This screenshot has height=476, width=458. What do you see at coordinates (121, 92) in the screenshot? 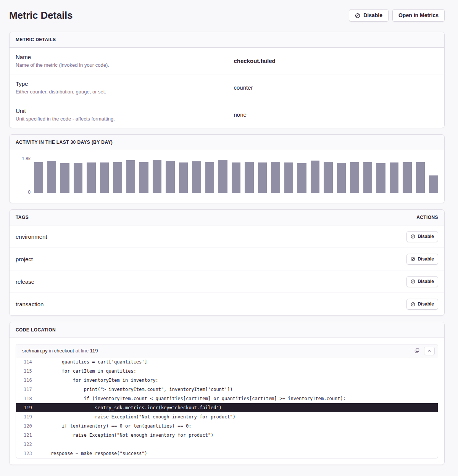
I see `metric-detail-description: Either counter, distribution, gauge, or …` at bounding box center [121, 92].